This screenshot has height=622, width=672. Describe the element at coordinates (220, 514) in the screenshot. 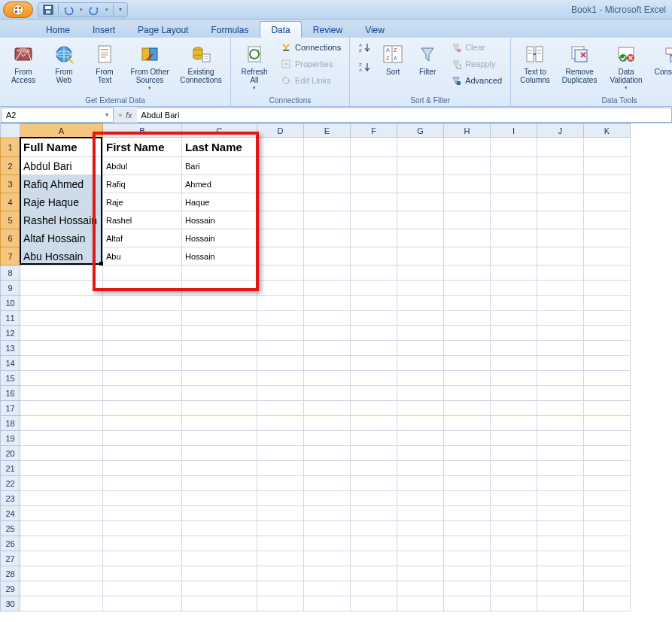

I see `cell-C24` at that location.